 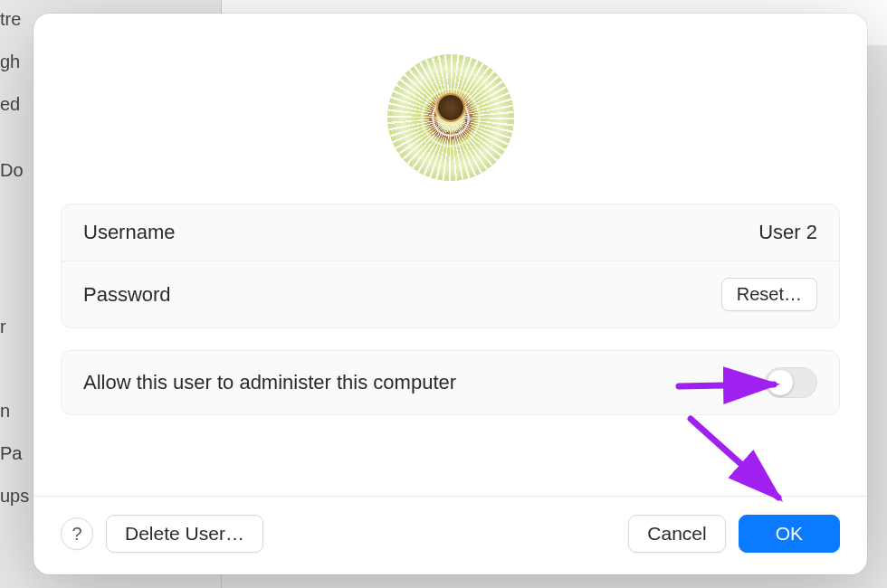 I want to click on dialog-footer: ? Delete User… Cancel OK, so click(x=451, y=536).